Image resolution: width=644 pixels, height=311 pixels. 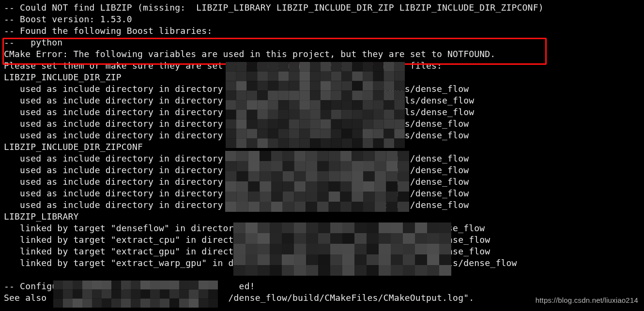 What do you see at coordinates (322, 8) in the screenshot?
I see `terminal-line: -- Could NOT find LIBZIP (missing: LIBZI…` at bounding box center [322, 8].